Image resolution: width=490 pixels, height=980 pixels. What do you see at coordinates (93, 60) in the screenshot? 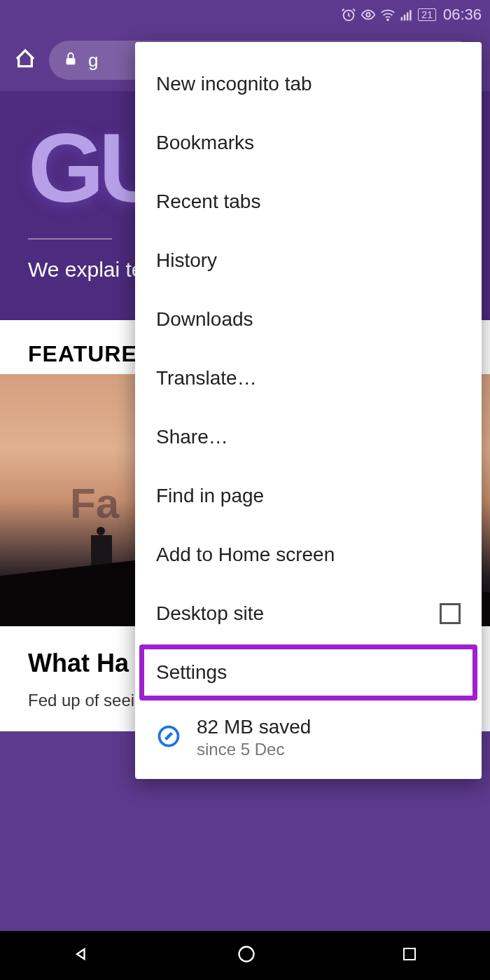
I see `url-text: g` at bounding box center [93, 60].